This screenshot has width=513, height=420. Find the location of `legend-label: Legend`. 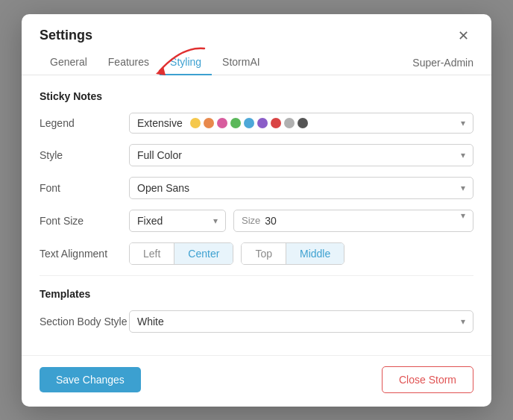

legend-label: Legend is located at coordinates (84, 123).